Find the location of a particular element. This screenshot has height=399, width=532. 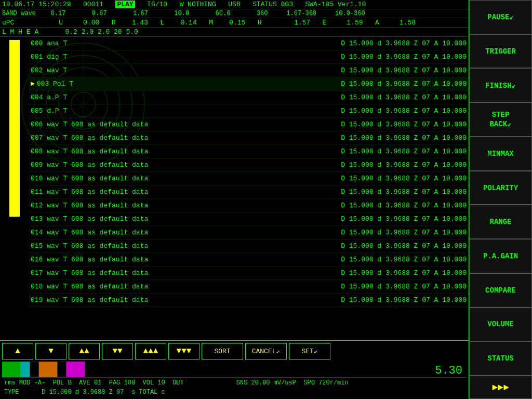

sns-val: 20.00 is located at coordinates (260, 383).